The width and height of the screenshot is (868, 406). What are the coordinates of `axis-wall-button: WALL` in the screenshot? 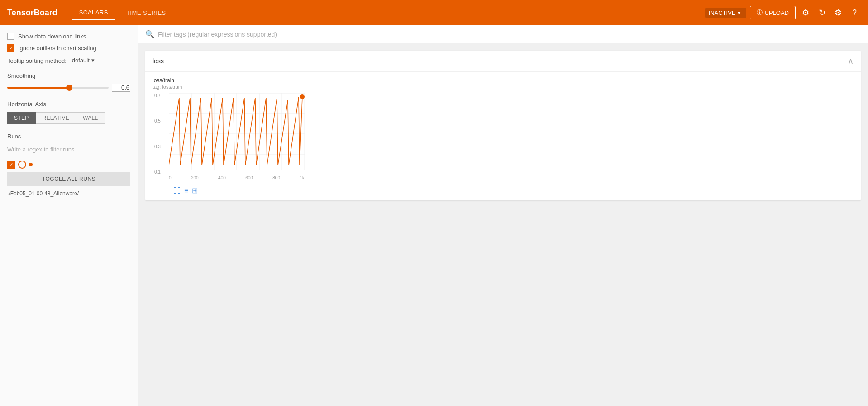 It's located at (91, 118).